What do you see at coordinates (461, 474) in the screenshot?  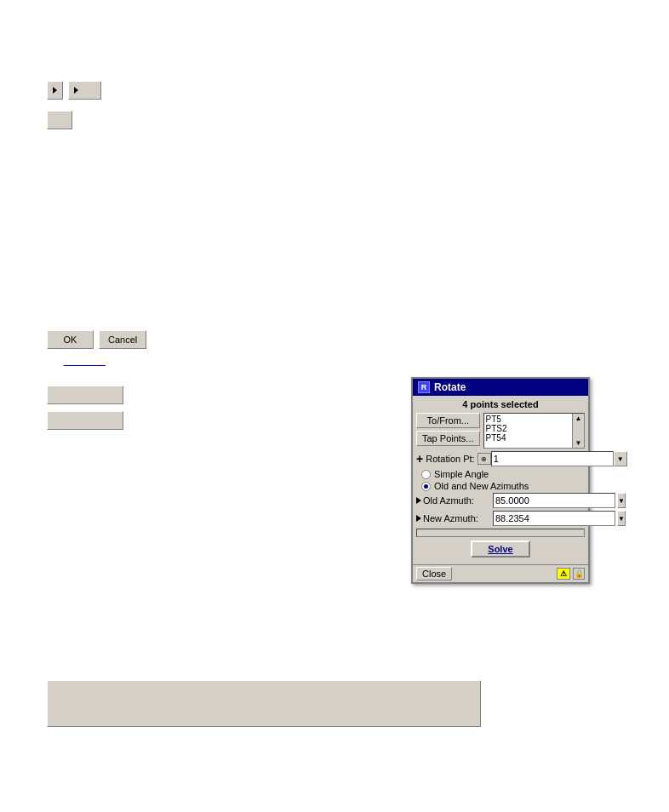 I see `simple-angle-label: Simple Angle` at bounding box center [461, 474].